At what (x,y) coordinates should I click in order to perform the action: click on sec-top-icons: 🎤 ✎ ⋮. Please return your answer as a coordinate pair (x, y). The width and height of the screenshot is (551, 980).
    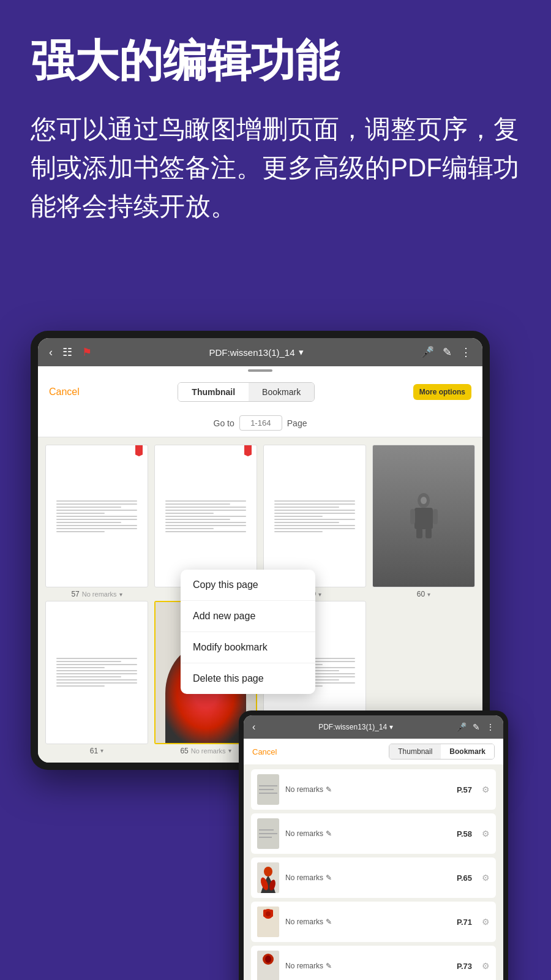
    Looking at the image, I should click on (475, 727).